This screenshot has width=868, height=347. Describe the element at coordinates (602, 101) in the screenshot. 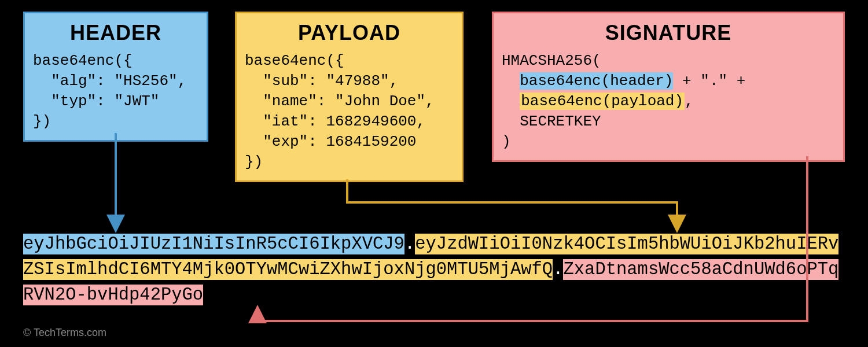

I see `sig-payload-ref: base64enc(payload)` at that location.